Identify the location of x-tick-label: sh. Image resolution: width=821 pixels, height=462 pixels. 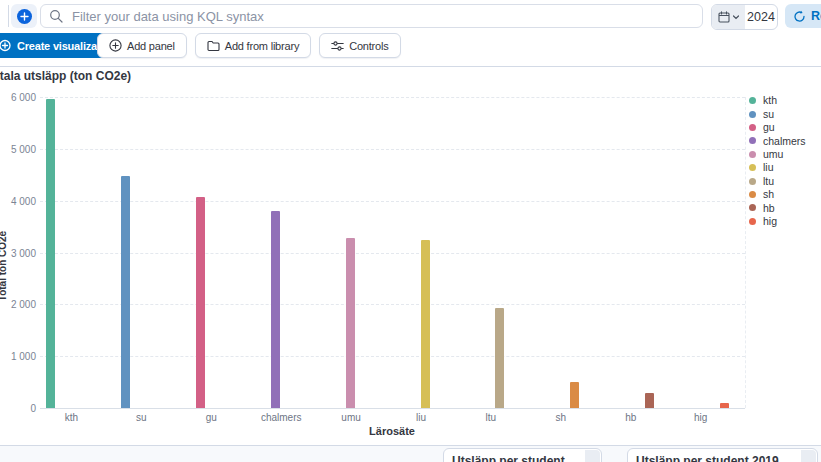
(562, 418).